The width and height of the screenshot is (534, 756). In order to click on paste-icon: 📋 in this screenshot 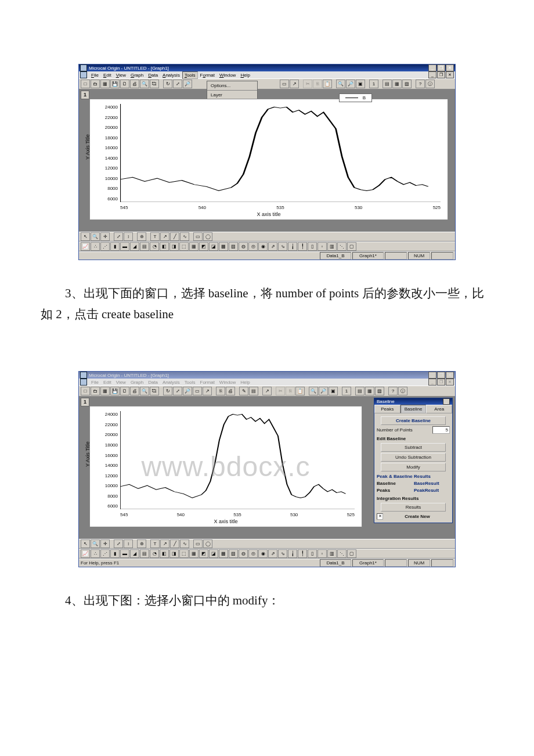, I will do `click(300, 391)`.